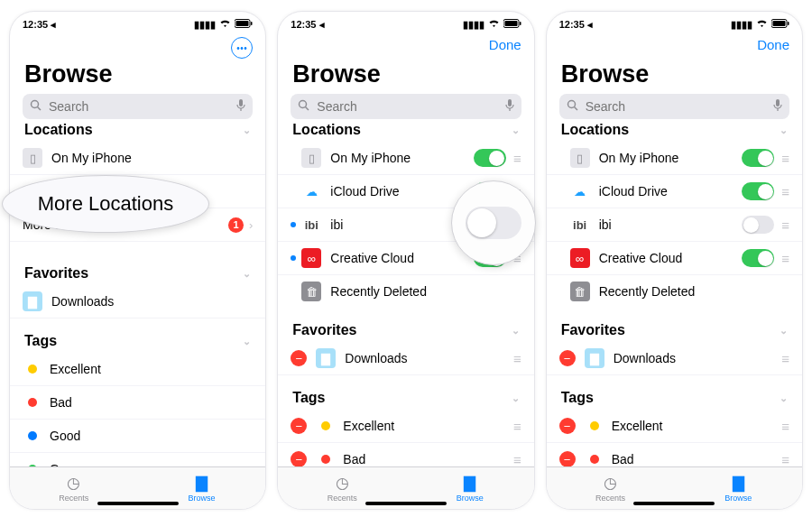  Describe the element at coordinates (326, 358) in the screenshot. I see `folder-icon: ▇` at that location.